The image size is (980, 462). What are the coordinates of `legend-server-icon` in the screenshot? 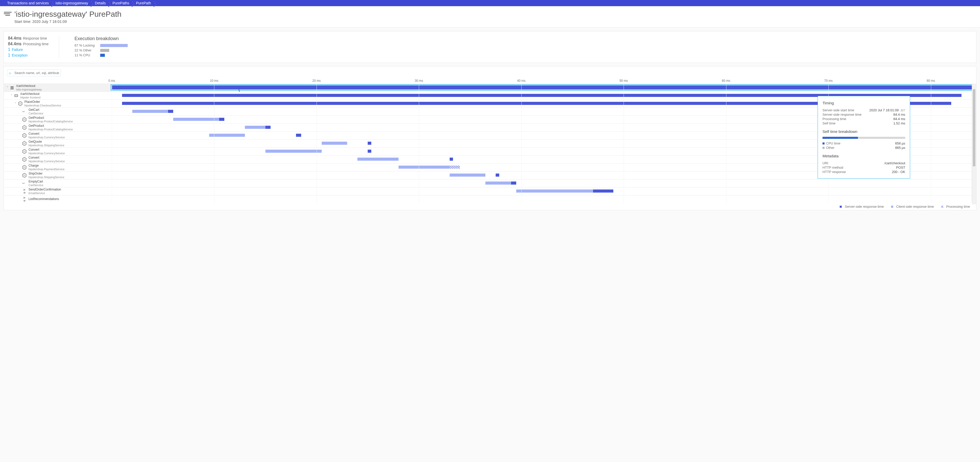 It's located at (841, 207).